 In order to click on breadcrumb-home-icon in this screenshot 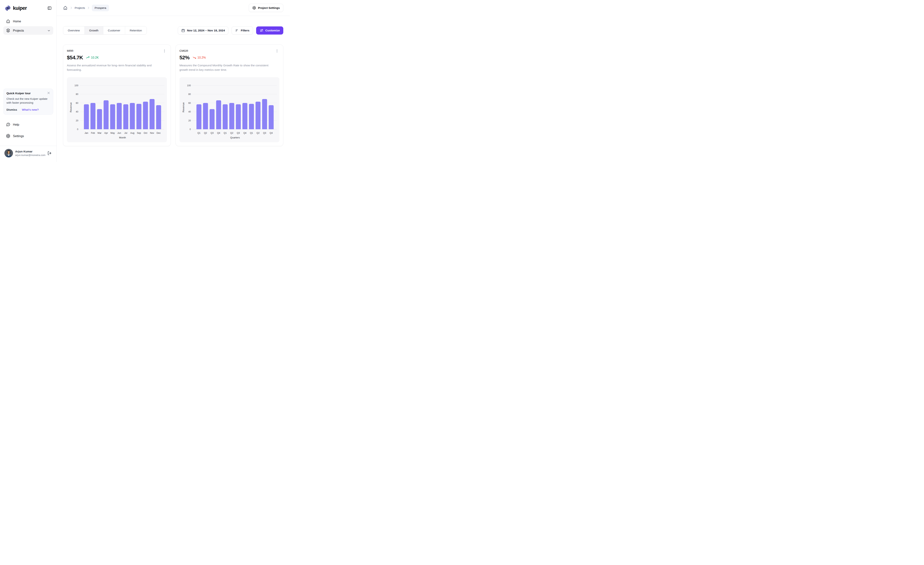, I will do `click(65, 8)`.